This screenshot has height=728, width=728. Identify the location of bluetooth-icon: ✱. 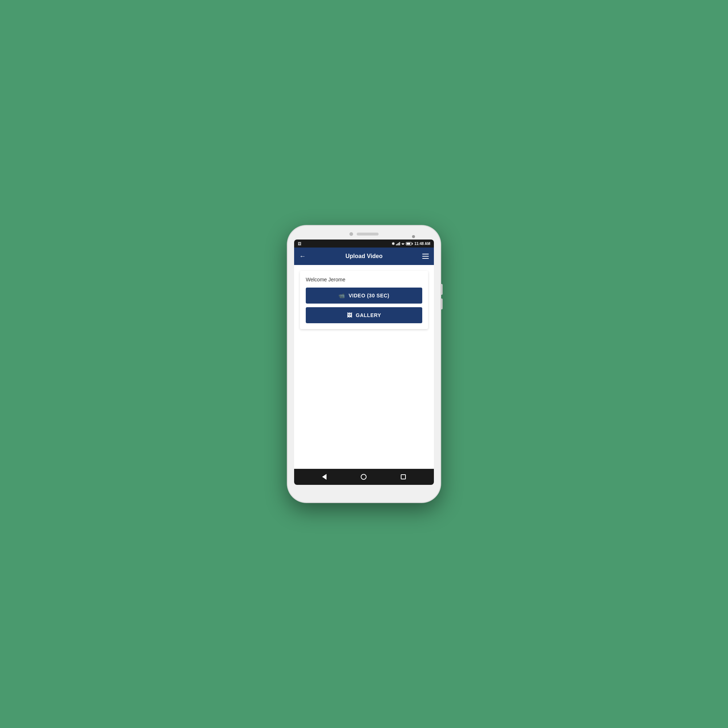
(393, 243).